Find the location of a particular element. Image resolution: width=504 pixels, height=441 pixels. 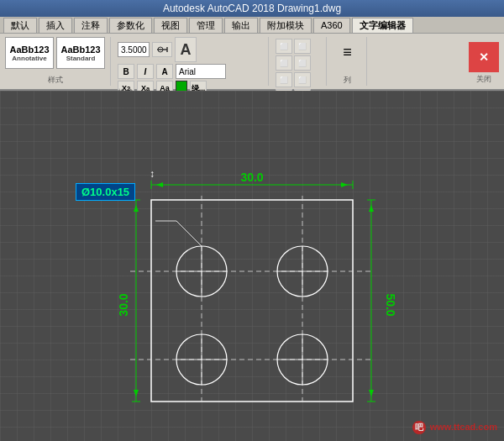

annotate-btn: A is located at coordinates (165, 71).